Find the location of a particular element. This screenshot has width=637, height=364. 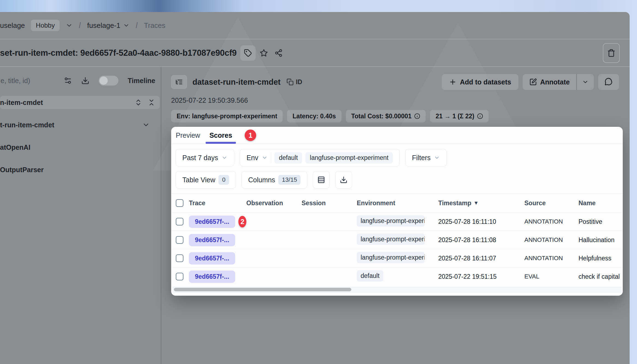

table-view-button: Table View 0 is located at coordinates (206, 180).